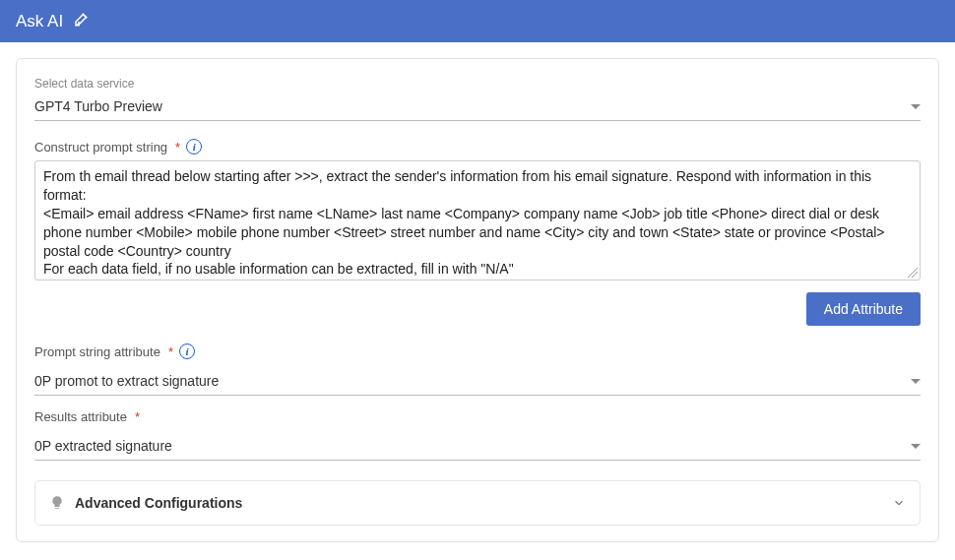 The height and width of the screenshot is (560, 955). I want to click on edit-icon, so click(82, 22).